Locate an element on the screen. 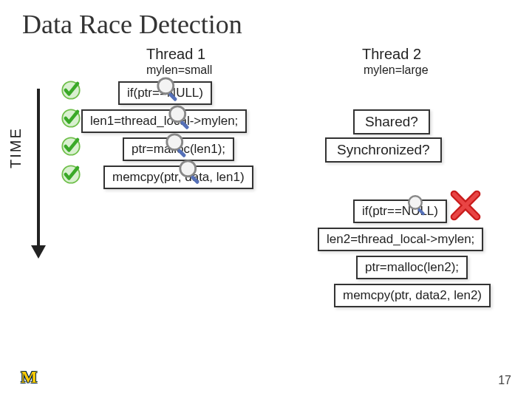 This screenshot has height=399, width=532. page-number: 17 is located at coordinates (505, 381).